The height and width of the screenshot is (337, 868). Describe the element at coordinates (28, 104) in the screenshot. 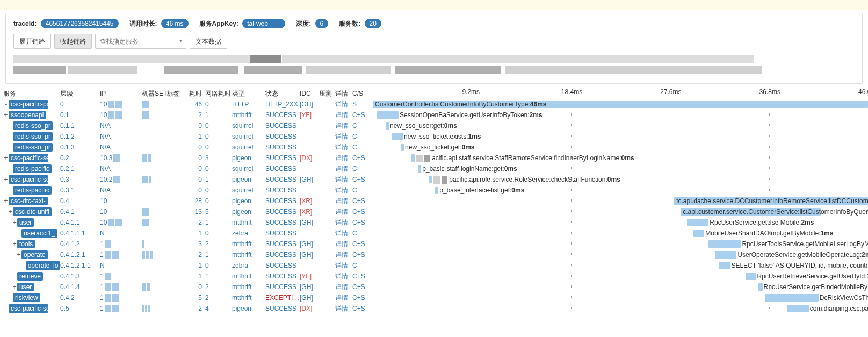

I see `service-chip: csc-pacific-po` at that location.